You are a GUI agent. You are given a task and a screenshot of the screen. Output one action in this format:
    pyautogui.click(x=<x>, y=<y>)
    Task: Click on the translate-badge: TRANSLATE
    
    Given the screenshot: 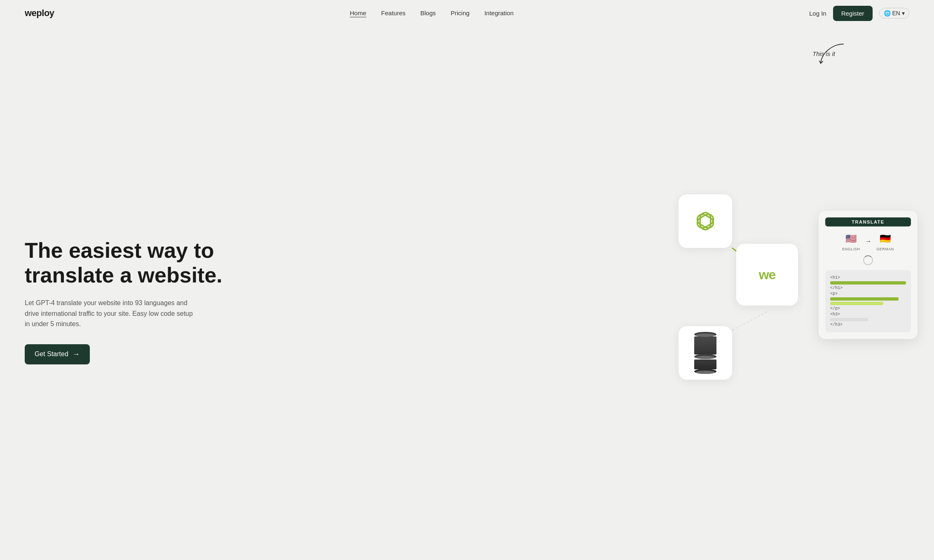 What is the action you would take?
    pyautogui.click(x=868, y=222)
    